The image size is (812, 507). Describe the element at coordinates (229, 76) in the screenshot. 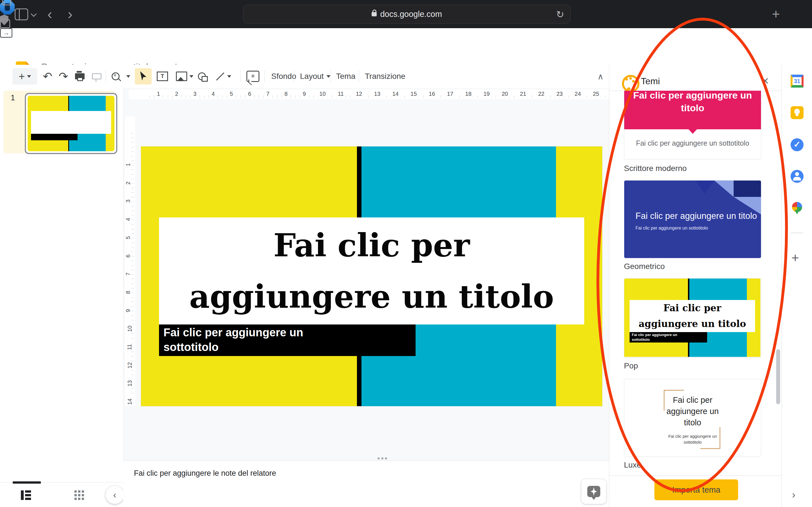

I see `line-caret-icon` at that location.